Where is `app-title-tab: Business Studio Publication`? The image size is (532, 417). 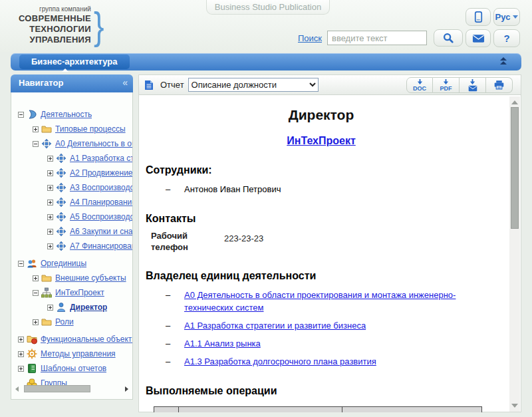
app-title-tab: Business Studio Publication is located at coordinates (268, 7).